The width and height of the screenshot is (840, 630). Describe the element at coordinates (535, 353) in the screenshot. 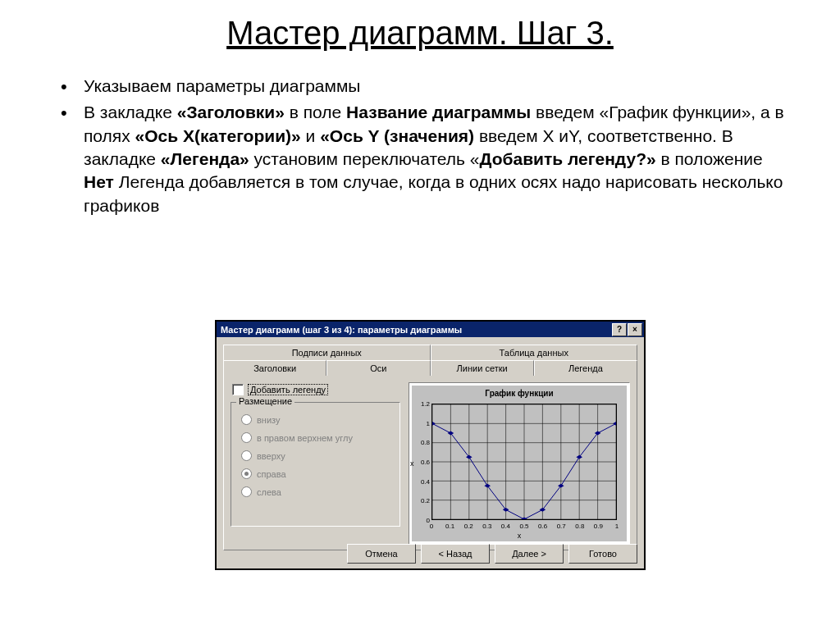

I see `tab-data-table: Таблица данных` at that location.